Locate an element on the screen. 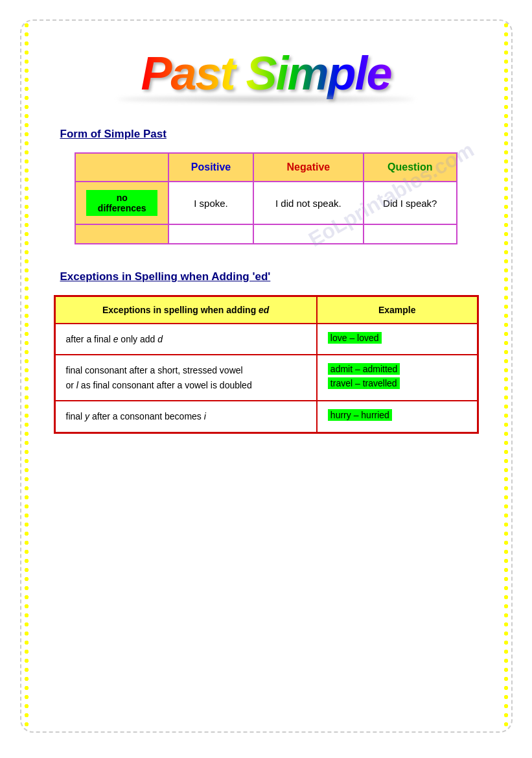  exc-rule-1-text: after a final e only add d is located at coordinates (114, 339).